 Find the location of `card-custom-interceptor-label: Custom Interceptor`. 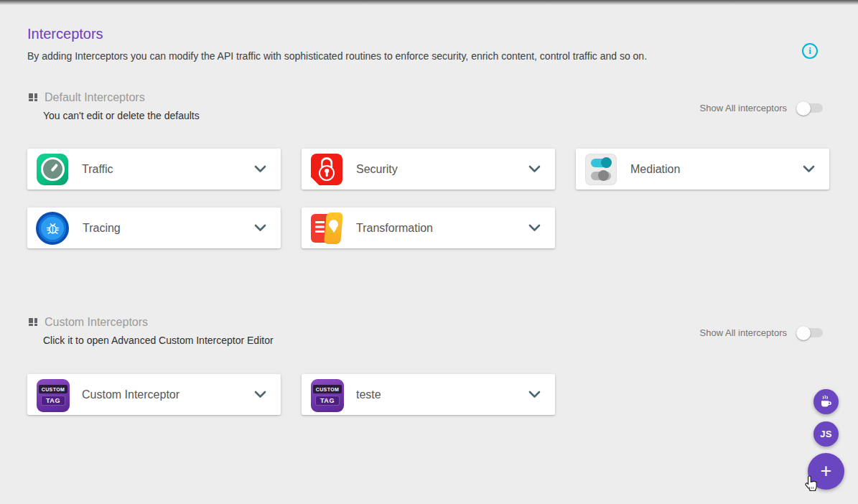

card-custom-interceptor-label: Custom Interceptor is located at coordinates (168, 395).